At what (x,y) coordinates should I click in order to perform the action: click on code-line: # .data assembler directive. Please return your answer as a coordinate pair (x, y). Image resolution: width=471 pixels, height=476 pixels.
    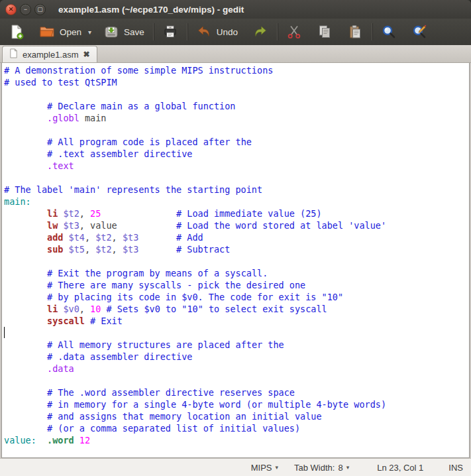
    Looking at the image, I should click on (236, 357).